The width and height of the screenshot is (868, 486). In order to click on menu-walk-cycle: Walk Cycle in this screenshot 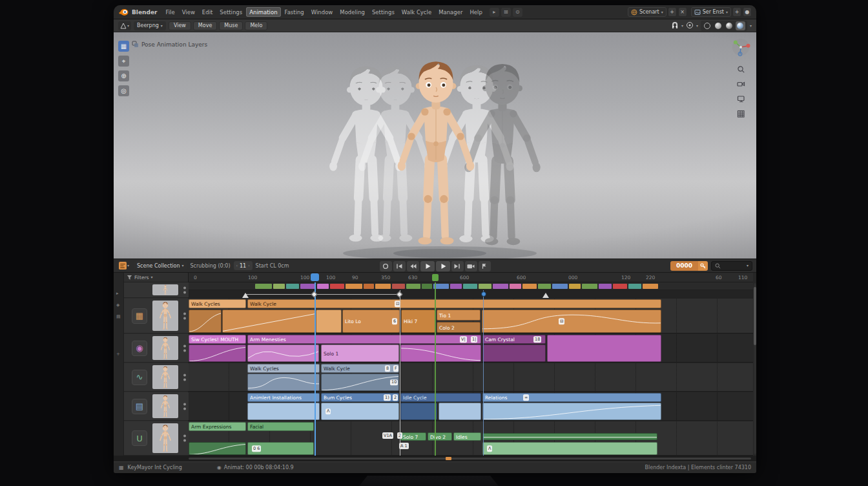, I will do `click(417, 12)`.